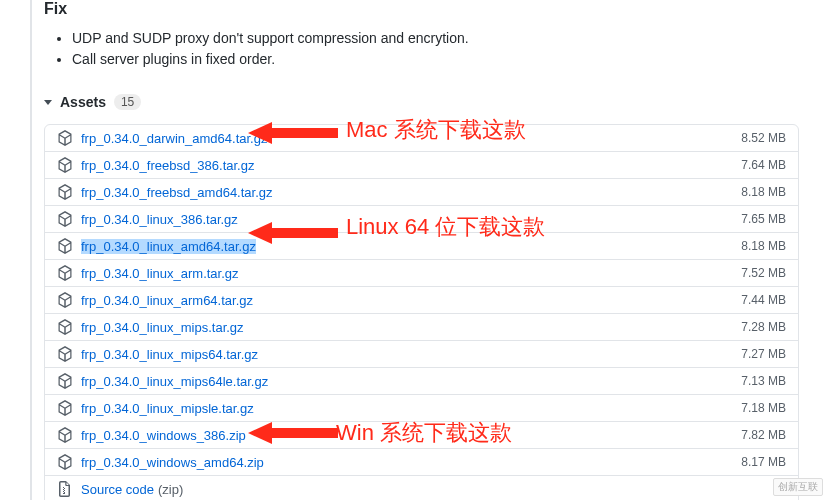 The height and width of the screenshot is (500, 829). Describe the element at coordinates (422, 272) in the screenshot. I see `asset-row: frp_0.34.0_linux_arm.tar.gz7.52 MB` at that location.